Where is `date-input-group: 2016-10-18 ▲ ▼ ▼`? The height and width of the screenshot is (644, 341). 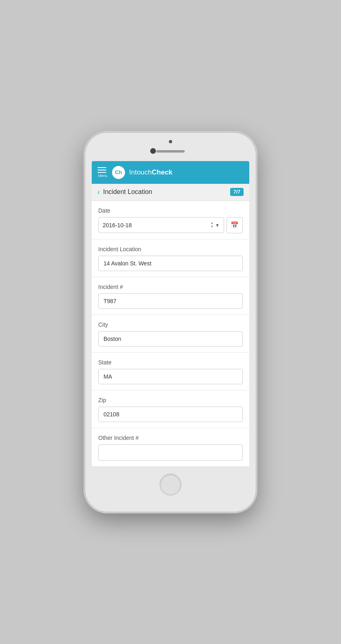
date-input-group: 2016-10-18 ▲ ▼ ▼ is located at coordinates (161, 225).